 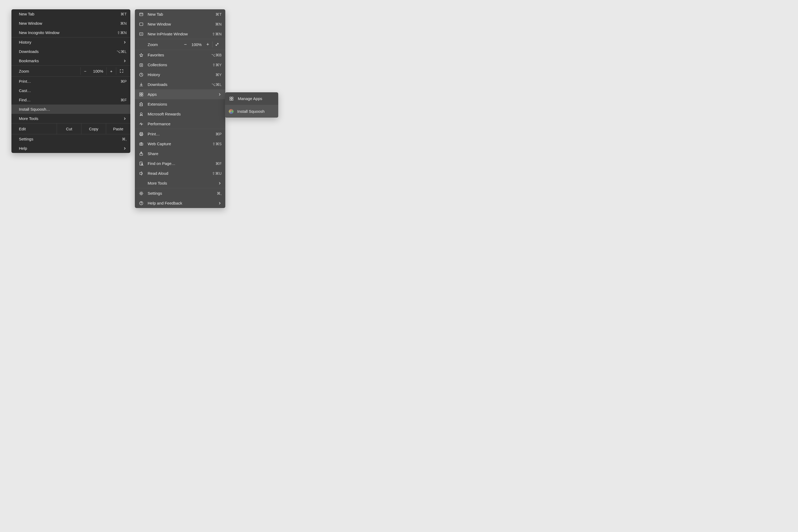 What do you see at coordinates (219, 193) in the screenshot?
I see `shortcut: ⌘,` at bounding box center [219, 193].